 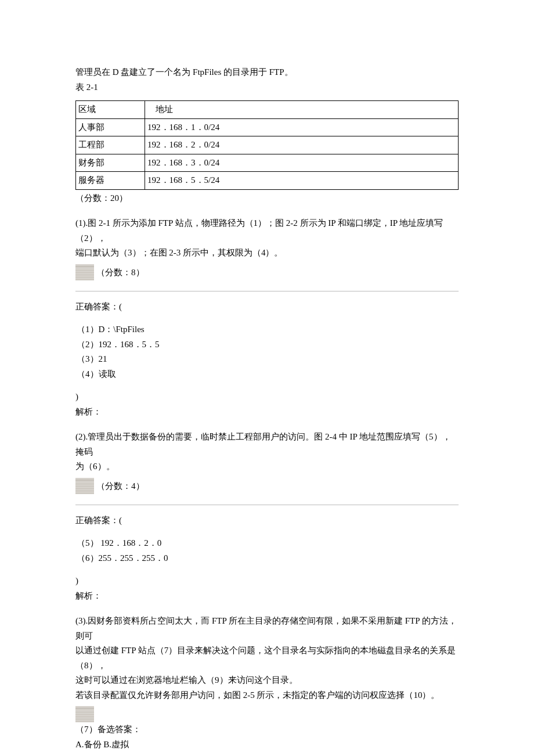 I want to click on cell-address: 192．168．5．5/24, so click(x=302, y=181).